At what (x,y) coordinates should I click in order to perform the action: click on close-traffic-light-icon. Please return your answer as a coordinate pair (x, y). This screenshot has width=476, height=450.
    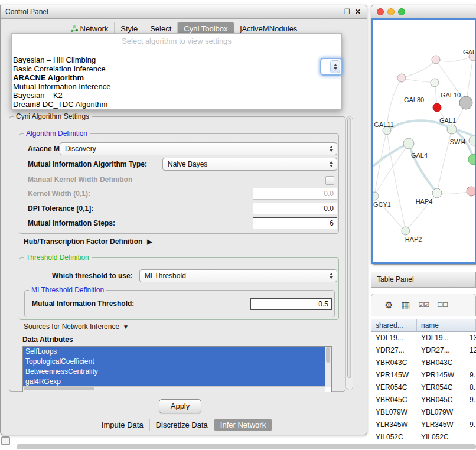
    Looking at the image, I should click on (380, 12).